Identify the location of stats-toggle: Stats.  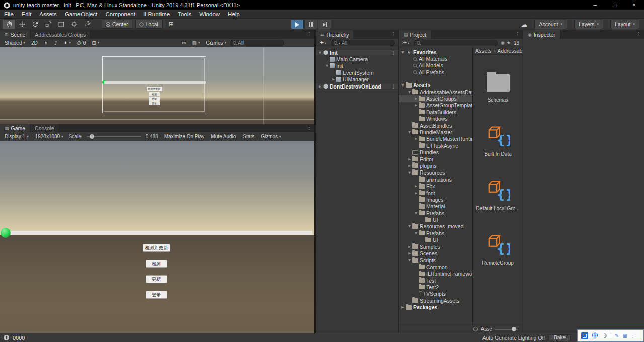
(249, 137).